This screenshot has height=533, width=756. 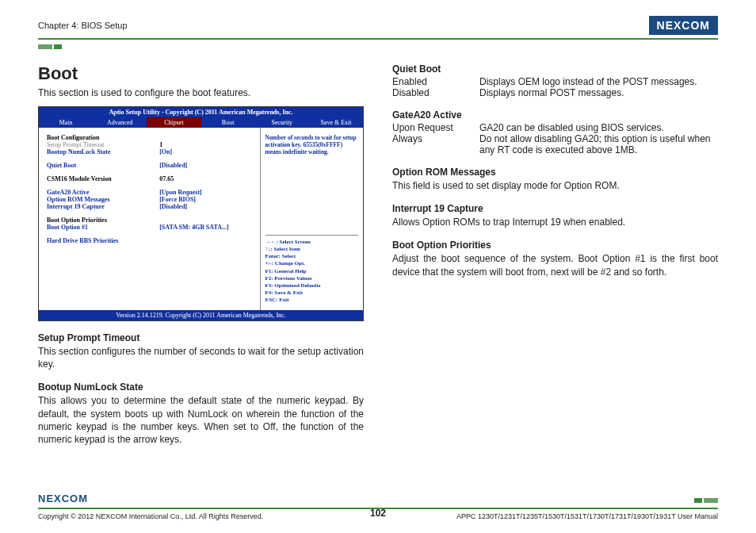 What do you see at coordinates (201, 93) in the screenshot?
I see `intro-text: This section is used to configure the bo…` at bounding box center [201, 93].